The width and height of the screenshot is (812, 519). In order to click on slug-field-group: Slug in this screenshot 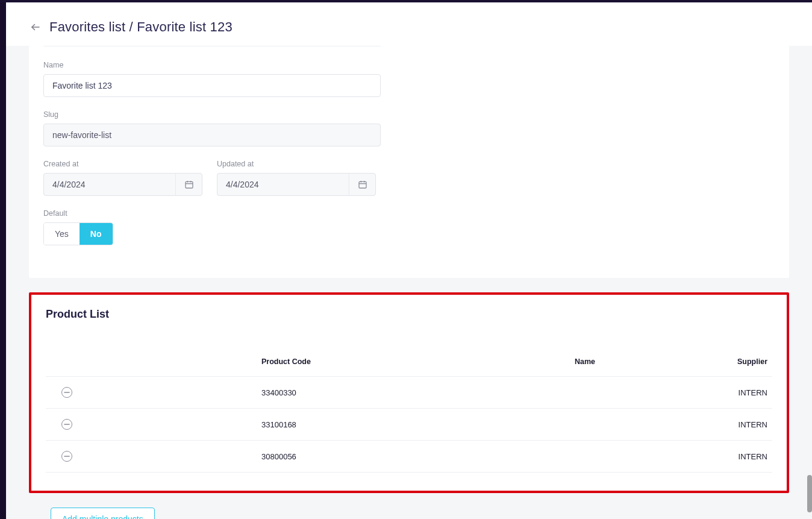, I will do `click(212, 128)`.